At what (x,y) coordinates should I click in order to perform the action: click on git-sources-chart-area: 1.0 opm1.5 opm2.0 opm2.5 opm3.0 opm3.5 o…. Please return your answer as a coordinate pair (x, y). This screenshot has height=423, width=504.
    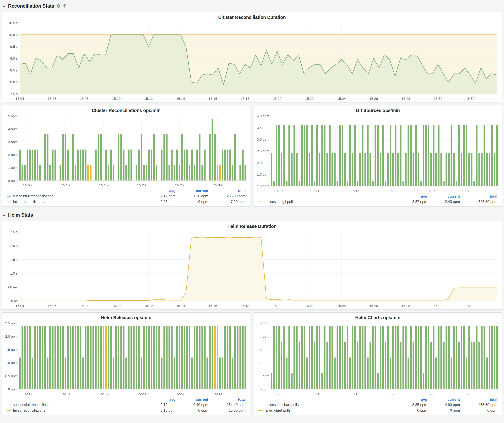
    Looking at the image, I should click on (378, 154).